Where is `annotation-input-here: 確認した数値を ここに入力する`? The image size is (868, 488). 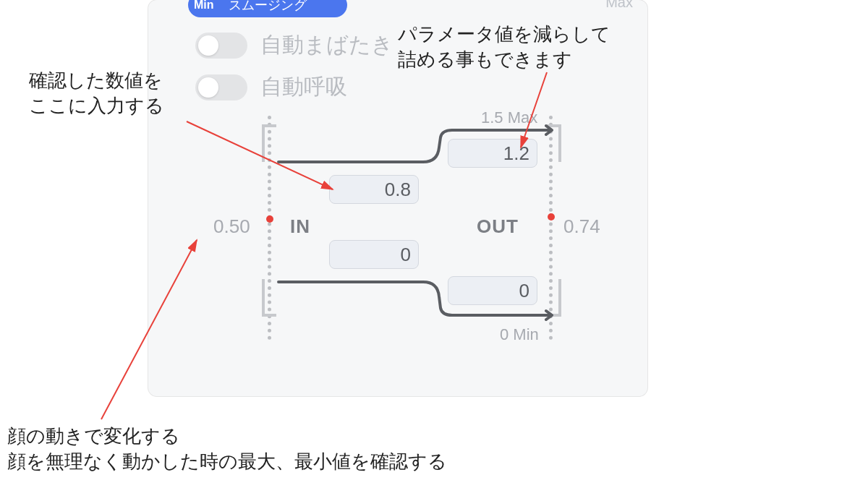 annotation-input-here: 確認した数値を ここに入力する is located at coordinates (97, 93).